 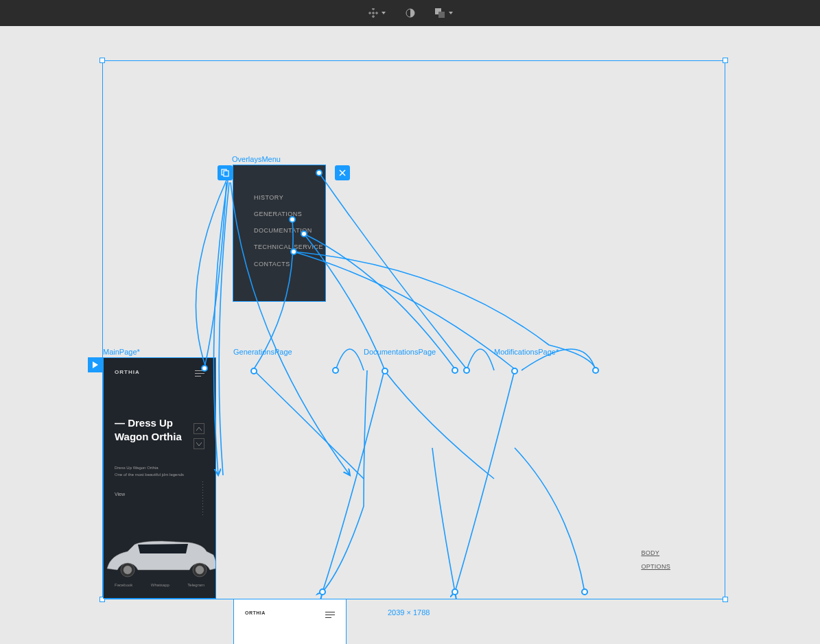 I want to click on footer-facebook: Facebook, so click(x=124, y=585).